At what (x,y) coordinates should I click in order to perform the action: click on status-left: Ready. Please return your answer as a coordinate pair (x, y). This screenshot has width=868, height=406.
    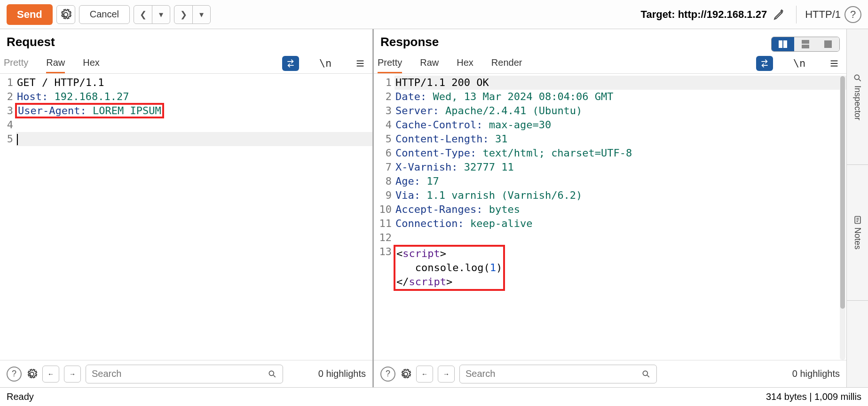
    Looking at the image, I should click on (20, 397).